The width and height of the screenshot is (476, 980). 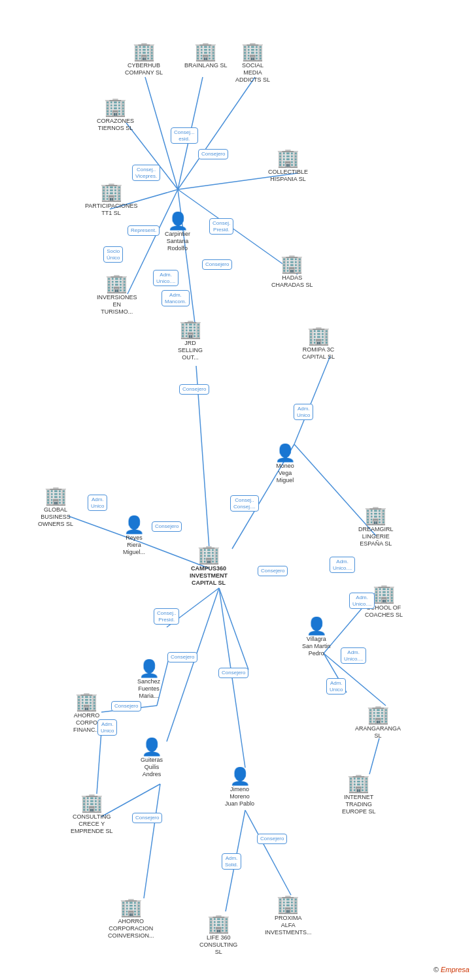 I want to click on label-ahorro-coinversion: AHORROCORPORACIONCOINVERSION..., so click(x=131, y=928).